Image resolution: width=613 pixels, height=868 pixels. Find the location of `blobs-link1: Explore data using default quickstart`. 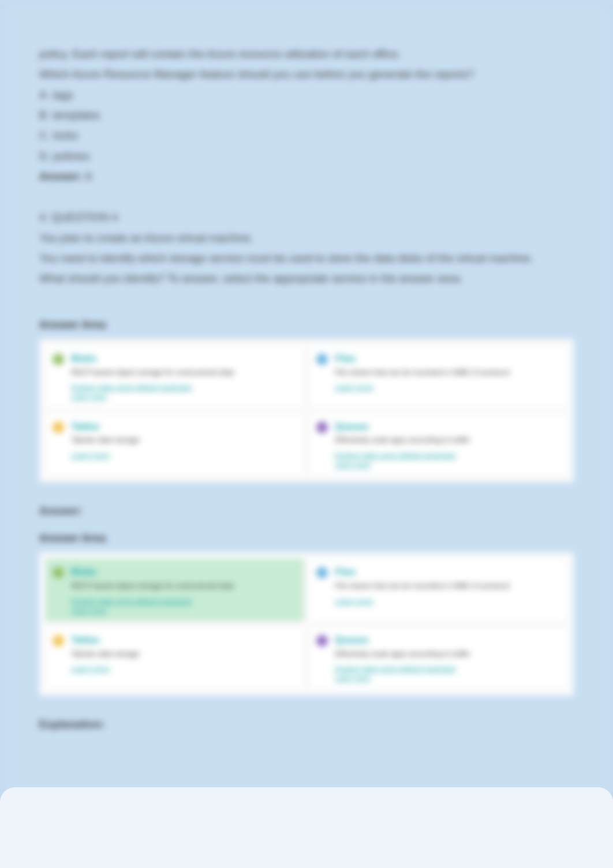

blobs-link1: Explore data using default quickstart is located at coordinates (184, 388).